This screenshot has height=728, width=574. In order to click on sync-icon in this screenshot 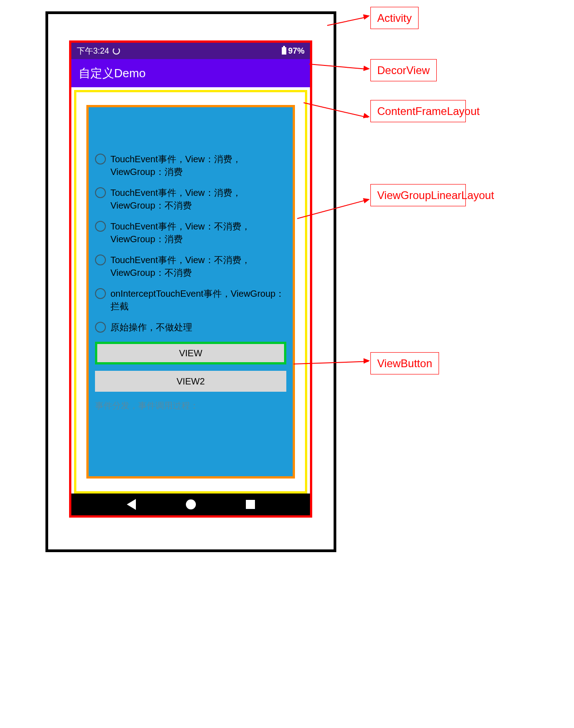, I will do `click(116, 51)`.